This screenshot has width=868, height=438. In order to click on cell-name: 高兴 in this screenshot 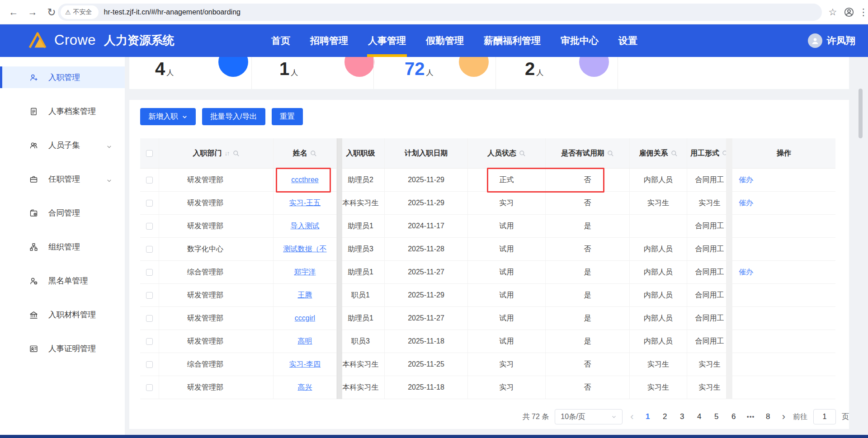, I will do `click(305, 387)`.